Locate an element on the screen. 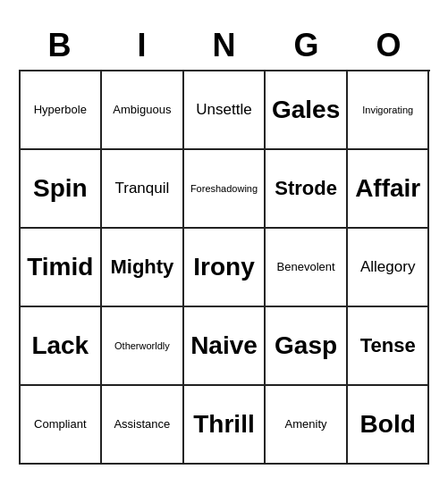 The width and height of the screenshot is (448, 486). bingo-cell-20: Compliant is located at coordinates (62, 425).